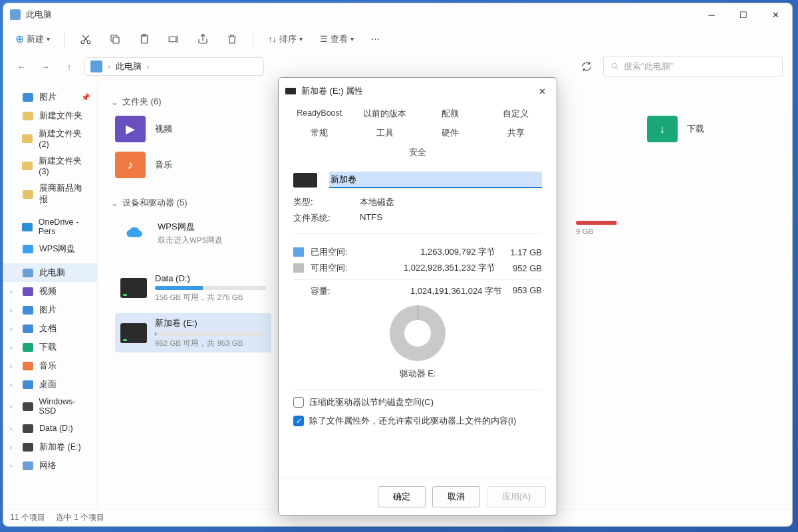 The height and width of the screenshot is (532, 798). I want to click on status-selection: 选中 1 个项目, so click(80, 517).